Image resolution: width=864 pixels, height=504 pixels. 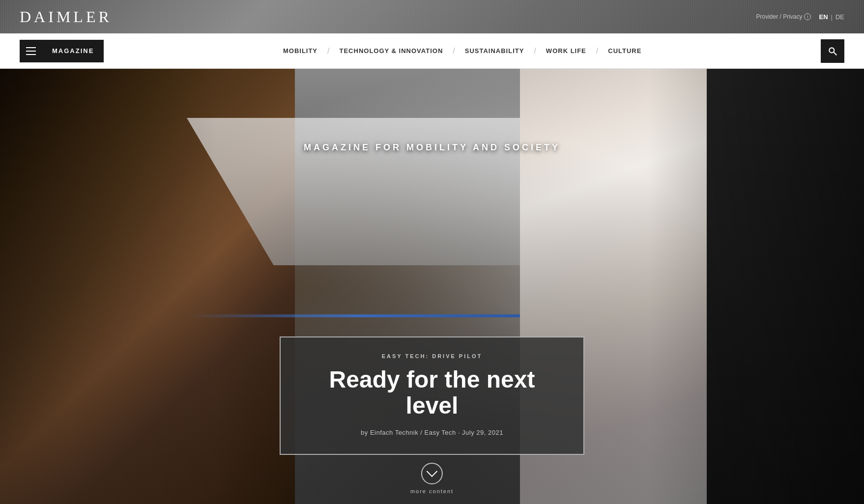 I want to click on search-icon, so click(x=833, y=51).